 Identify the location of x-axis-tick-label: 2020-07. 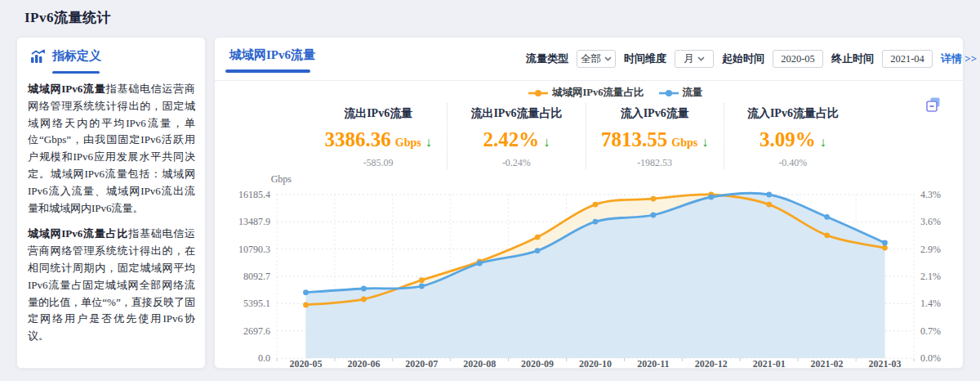
(421, 364).